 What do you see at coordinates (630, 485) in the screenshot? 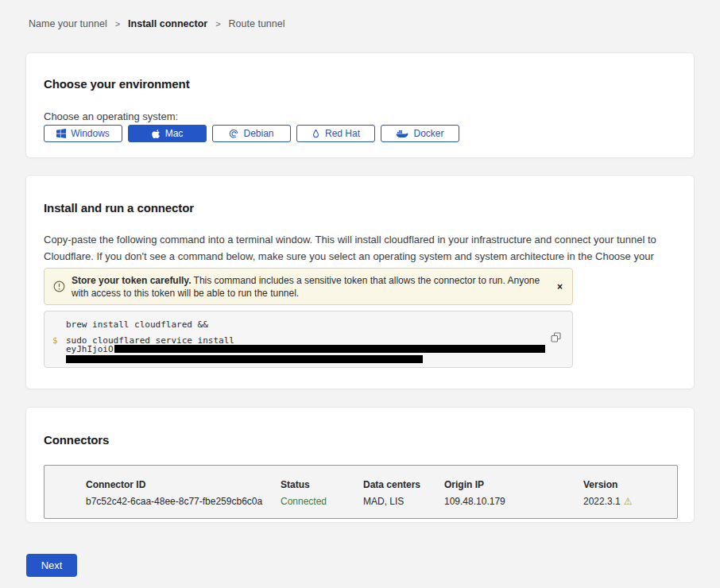
I see `header-version: Version` at bounding box center [630, 485].